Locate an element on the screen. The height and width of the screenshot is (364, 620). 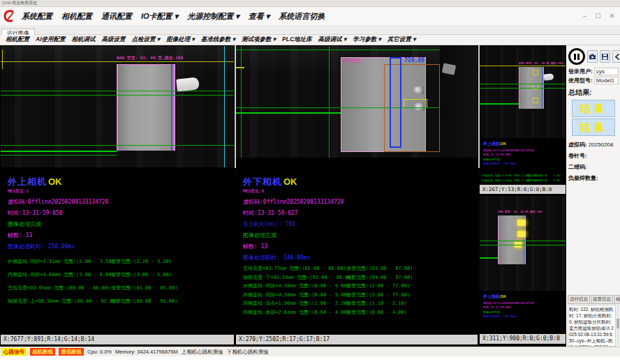
result-text-block: 外下相机OK MES发送:0 虚拟码:0ffline20250208133134… is located at coordinates (359, 247).